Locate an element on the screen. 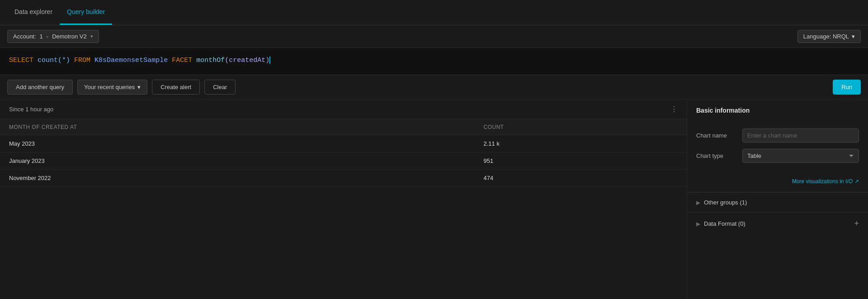 The height and width of the screenshot is (299, 868). more-visualizations-label: More visualizations in I/O is located at coordinates (822, 181).